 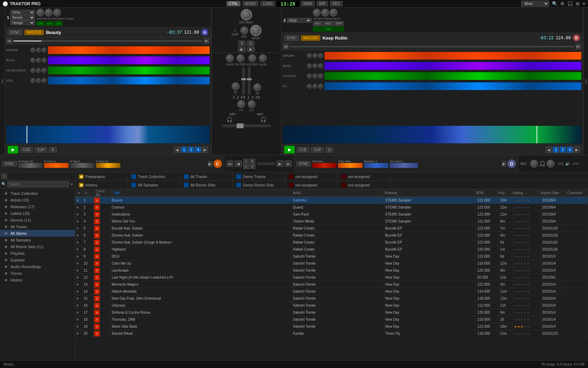 What do you see at coordinates (44, 50) in the screenshot?
I see `deck-a-drums-knob3` at bounding box center [44, 50].